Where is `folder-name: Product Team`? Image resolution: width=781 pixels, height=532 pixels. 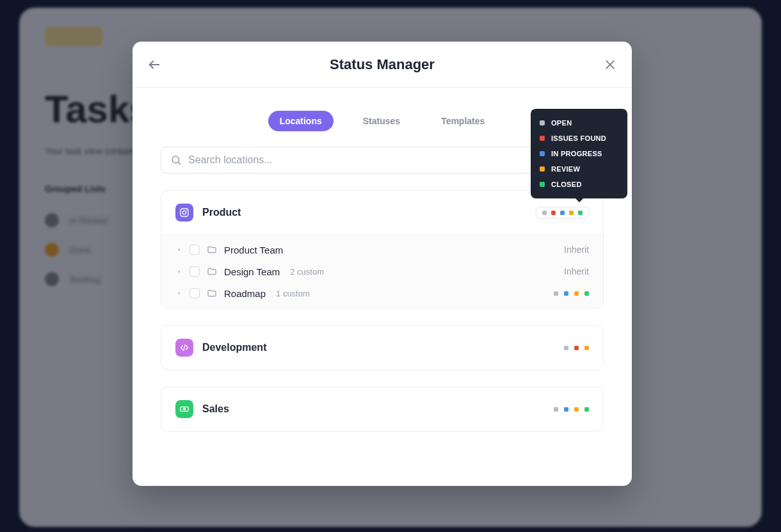
folder-name: Product Team is located at coordinates (254, 250).